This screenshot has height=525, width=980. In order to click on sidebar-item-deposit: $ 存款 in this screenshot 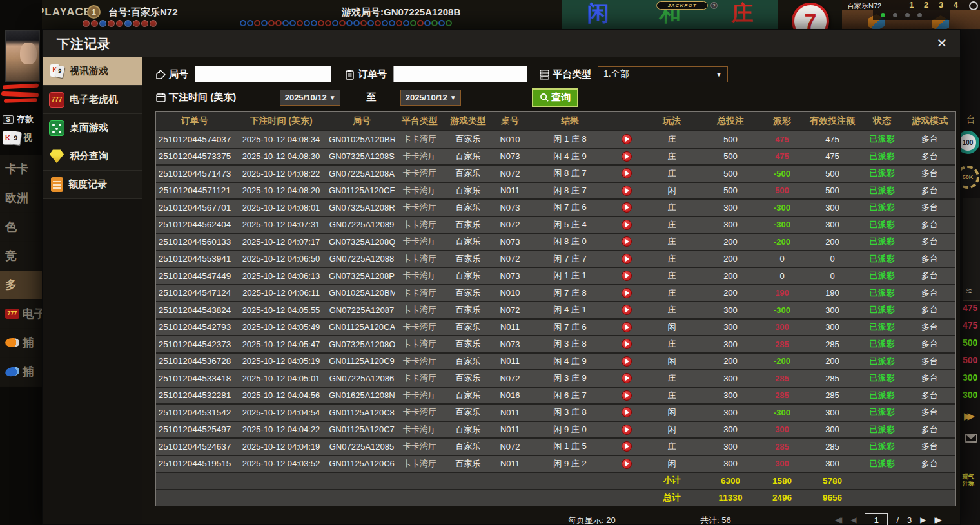, I will do `click(18, 119)`.